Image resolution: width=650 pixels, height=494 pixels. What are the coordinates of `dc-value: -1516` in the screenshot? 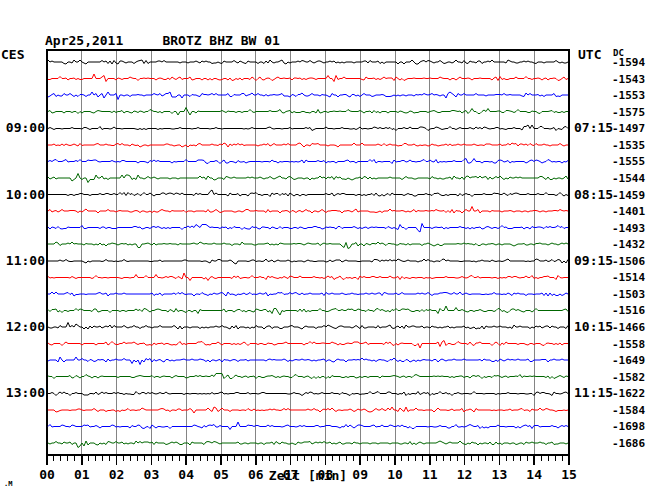 It's located at (628, 310).